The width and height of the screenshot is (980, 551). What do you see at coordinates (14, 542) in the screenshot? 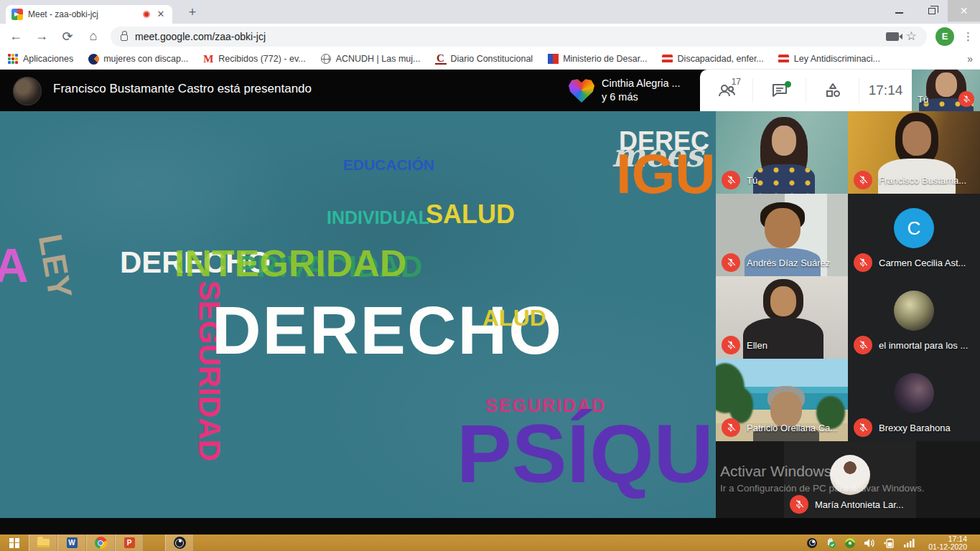
I see `start-button` at bounding box center [14, 542].